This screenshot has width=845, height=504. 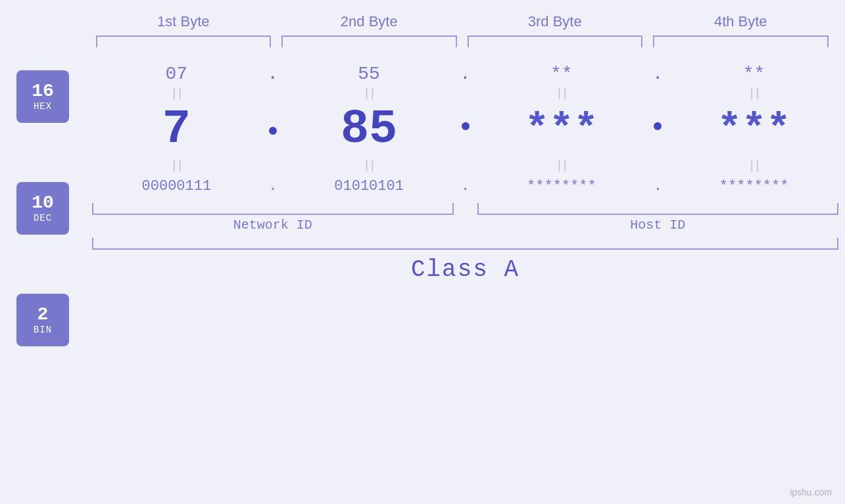 What do you see at coordinates (740, 41) in the screenshot?
I see `bracket-byte4` at bounding box center [740, 41].